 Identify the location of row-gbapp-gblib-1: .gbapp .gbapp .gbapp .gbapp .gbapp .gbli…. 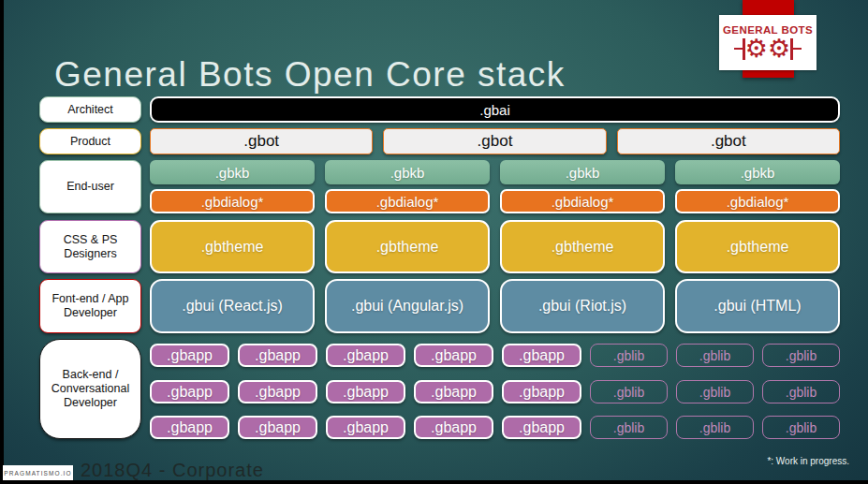
(494, 356).